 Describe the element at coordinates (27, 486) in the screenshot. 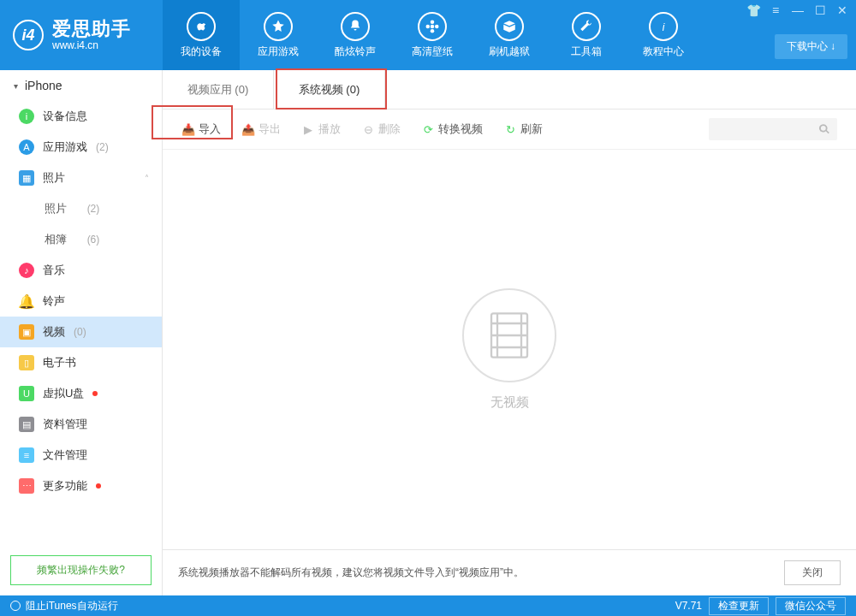

I see `more-icon: ⋯` at that location.